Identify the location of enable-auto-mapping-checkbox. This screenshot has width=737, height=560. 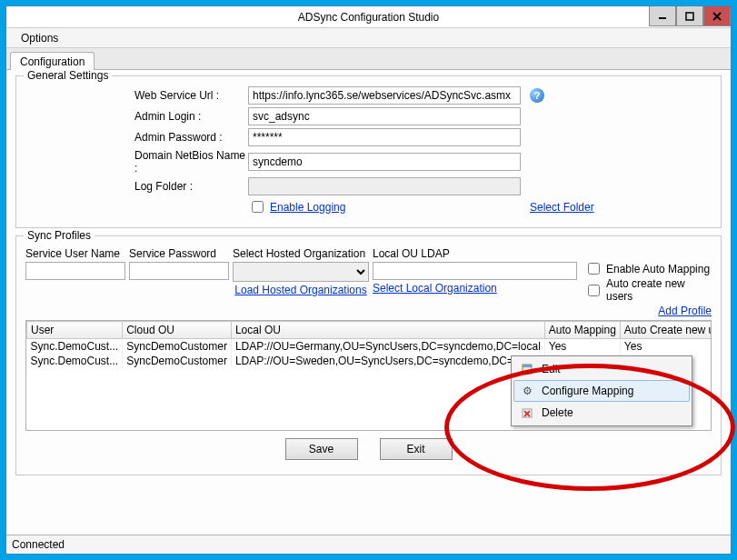
(594, 269).